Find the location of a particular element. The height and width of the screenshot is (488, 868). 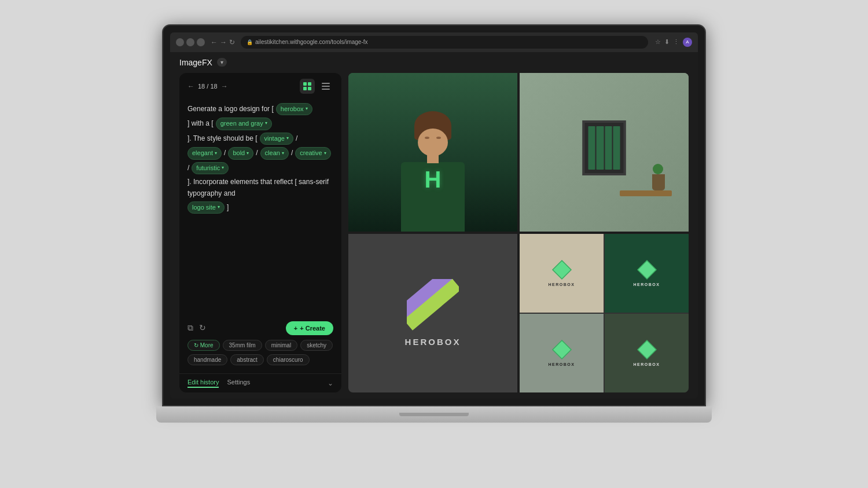

mini-herobox-text-2: HEROBOX is located at coordinates (647, 285).